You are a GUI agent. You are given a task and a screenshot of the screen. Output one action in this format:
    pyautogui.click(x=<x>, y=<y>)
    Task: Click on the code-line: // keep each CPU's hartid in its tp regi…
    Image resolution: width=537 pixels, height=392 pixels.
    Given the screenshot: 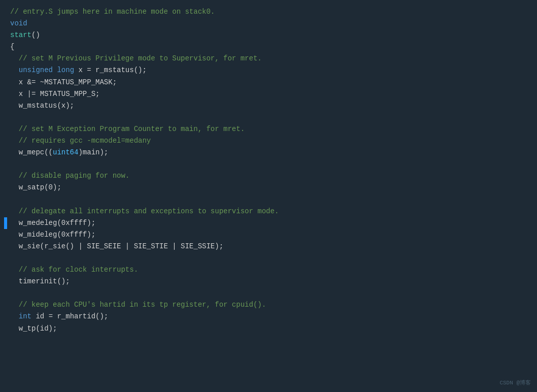 What is the action you would take?
    pyautogui.click(x=270, y=305)
    